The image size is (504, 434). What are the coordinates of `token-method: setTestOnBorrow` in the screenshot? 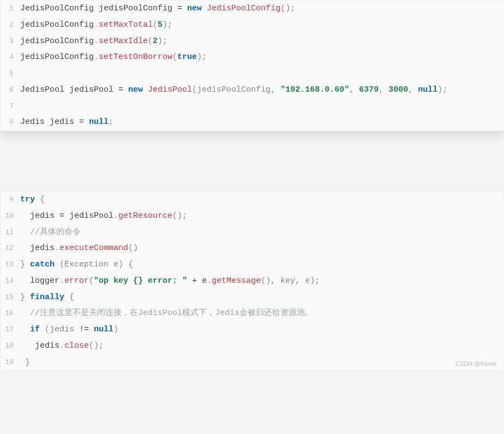 It's located at (135, 57).